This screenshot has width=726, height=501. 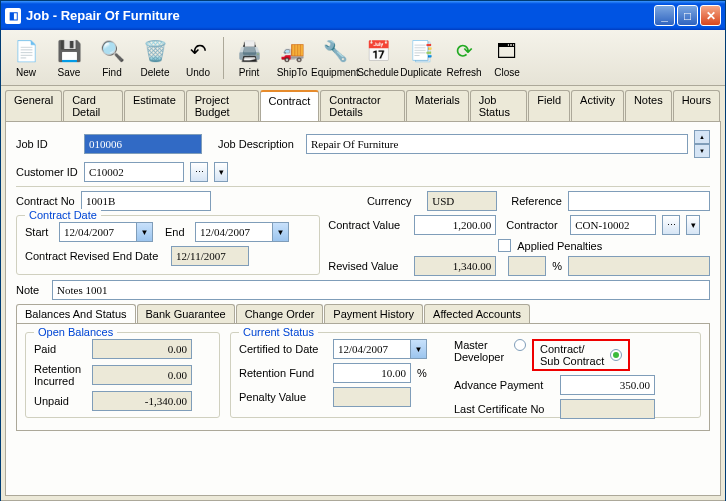 I want to click on close-button: 🗔Close, so click(x=507, y=58).